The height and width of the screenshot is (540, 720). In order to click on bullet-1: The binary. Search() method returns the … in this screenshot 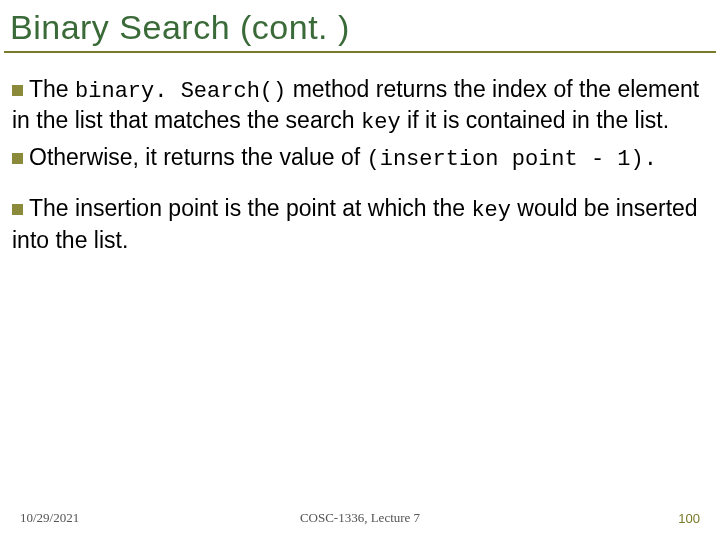, I will do `click(360, 106)`.